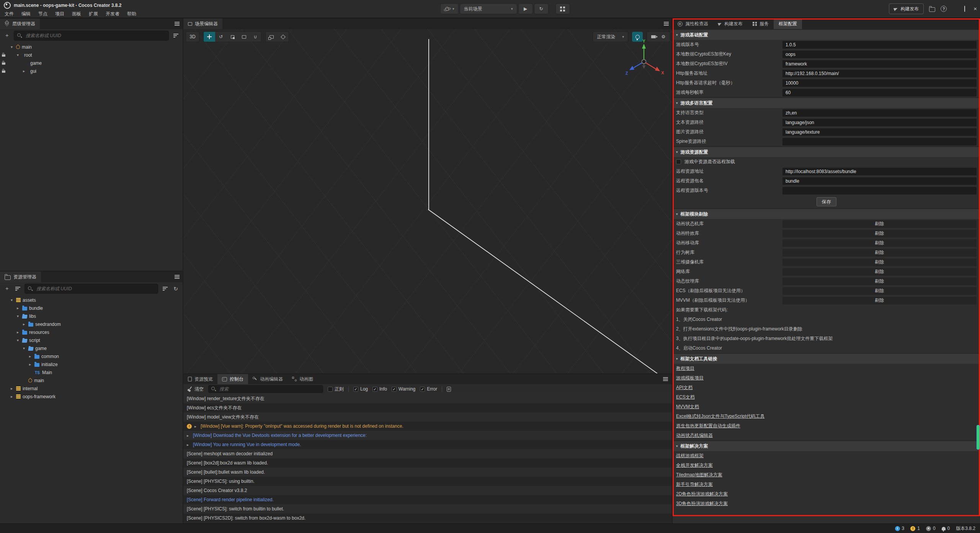  Describe the element at coordinates (690, 378) in the screenshot. I see `doc-link: 游戏模板项目` at that location.